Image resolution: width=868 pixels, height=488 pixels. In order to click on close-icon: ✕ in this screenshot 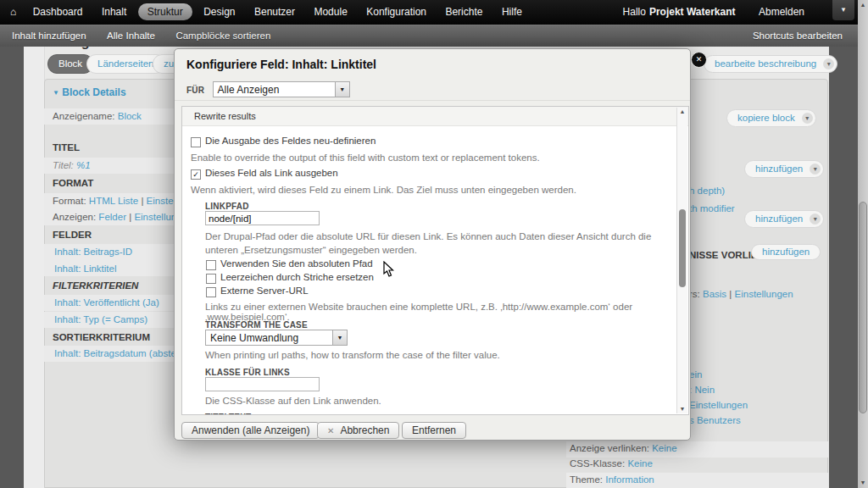, I will do `click(698, 59)`.